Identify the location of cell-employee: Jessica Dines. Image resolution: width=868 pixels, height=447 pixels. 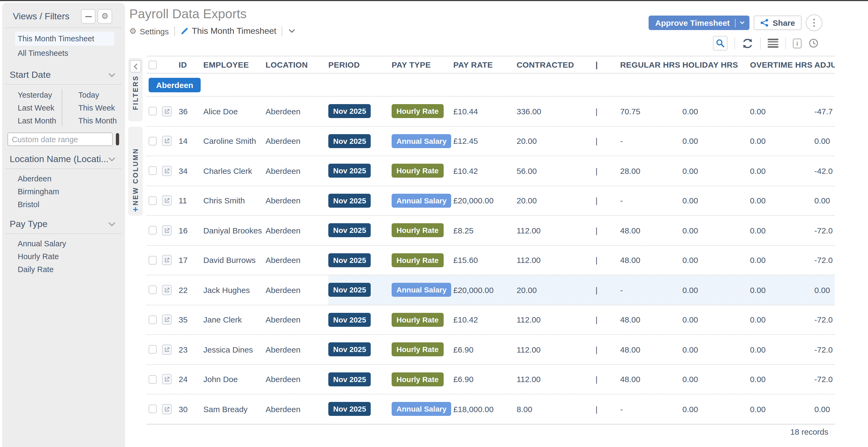
(235, 349).